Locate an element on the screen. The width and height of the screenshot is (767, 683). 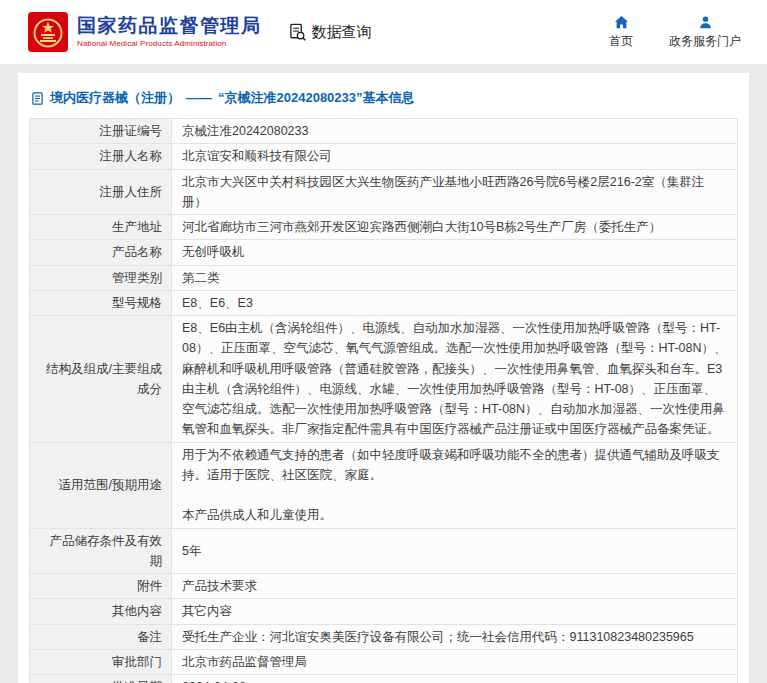
row-label: 结构及组成/主要组成成分 is located at coordinates (104, 379).